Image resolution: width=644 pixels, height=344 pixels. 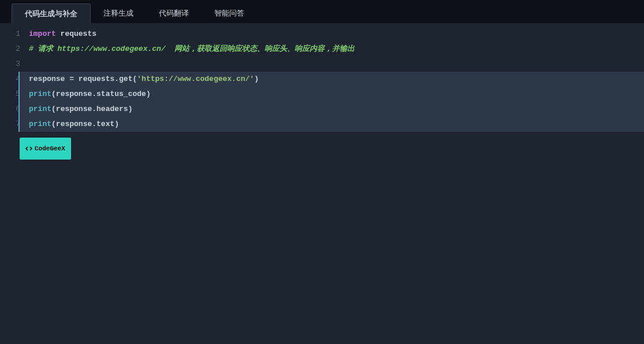 What do you see at coordinates (10, 34) in the screenshot?
I see `line-number: 1` at bounding box center [10, 34].